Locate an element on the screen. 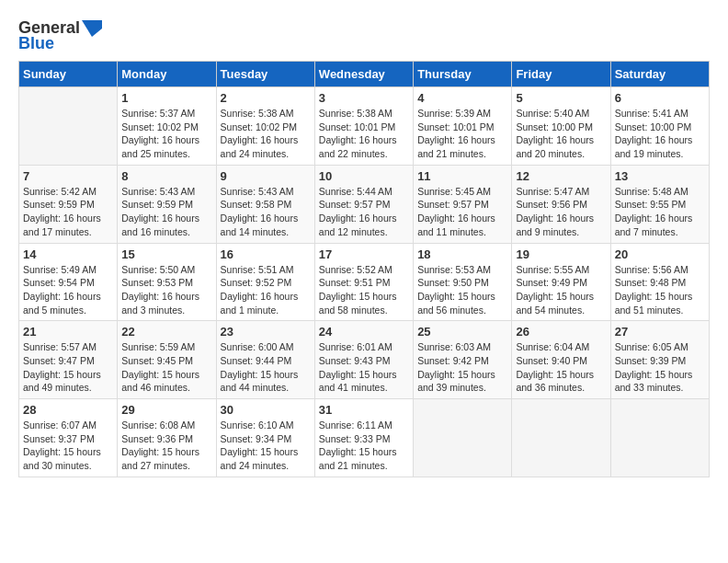  day-number: 15 is located at coordinates (166, 254).